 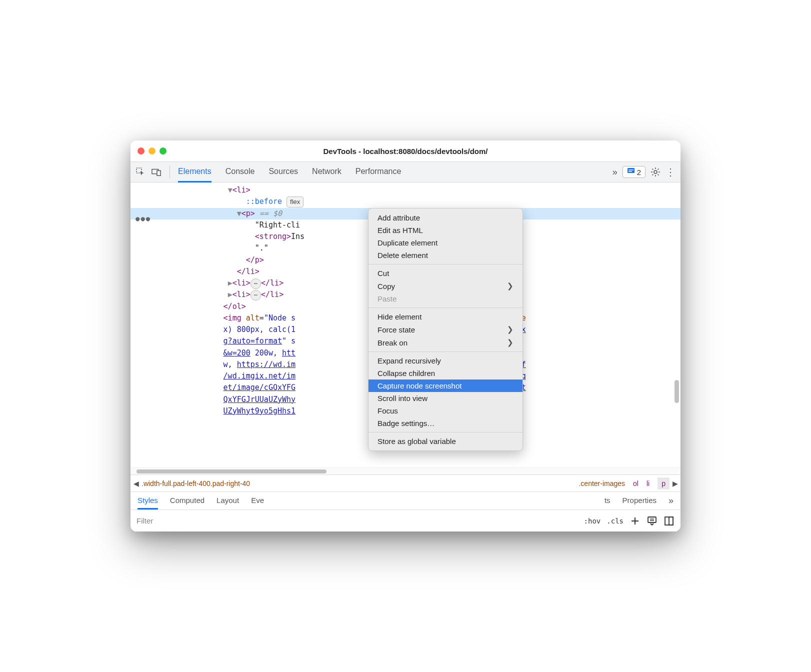 What do you see at coordinates (400, 317) in the screenshot?
I see `context-menu-label: Hide element` at bounding box center [400, 317].